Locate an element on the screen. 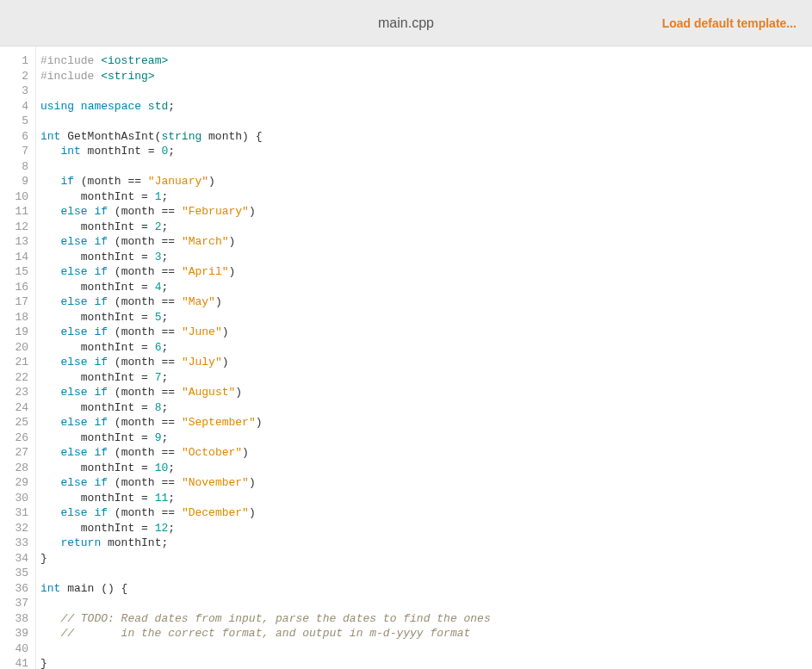 The height and width of the screenshot is (669, 812). code-line: int monthInt = 0; is located at coordinates (426, 152).